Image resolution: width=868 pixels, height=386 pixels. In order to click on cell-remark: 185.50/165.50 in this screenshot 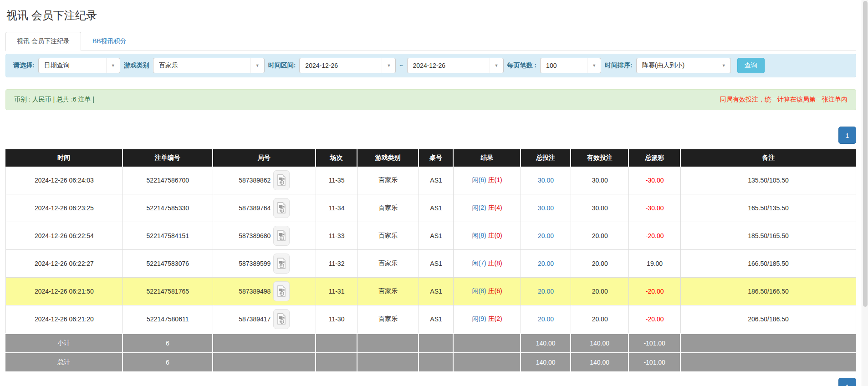, I will do `click(769, 236)`.